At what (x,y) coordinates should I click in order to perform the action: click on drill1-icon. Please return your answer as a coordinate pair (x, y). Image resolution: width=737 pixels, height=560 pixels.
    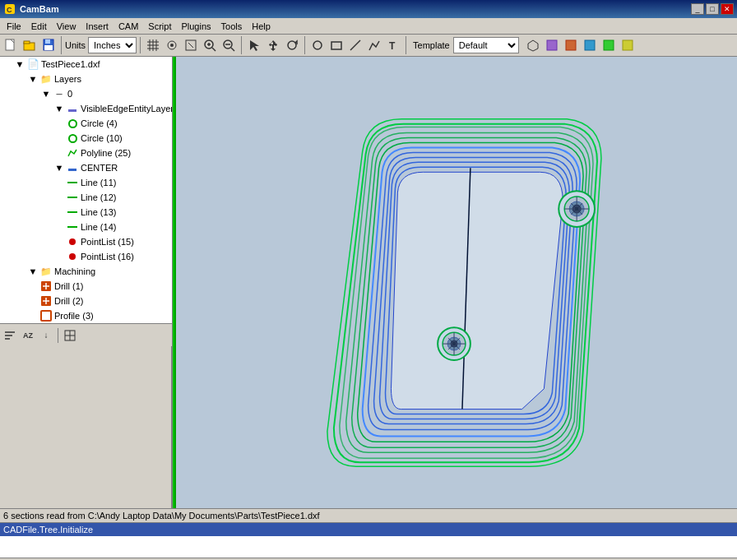
    Looking at the image, I should click on (46, 286).